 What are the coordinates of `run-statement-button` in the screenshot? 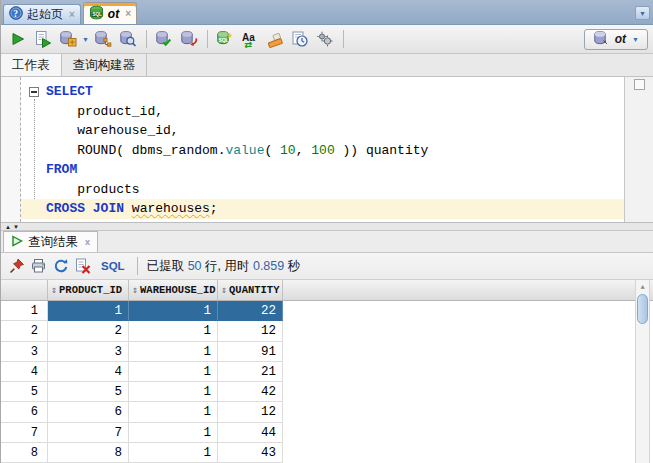 It's located at (18, 40).